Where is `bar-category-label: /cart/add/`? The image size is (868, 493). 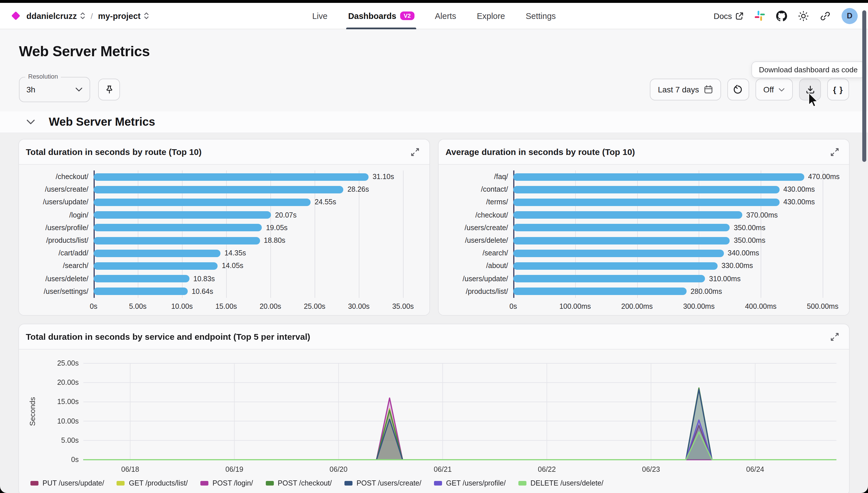 bar-category-label: /cart/add/ is located at coordinates (60, 253).